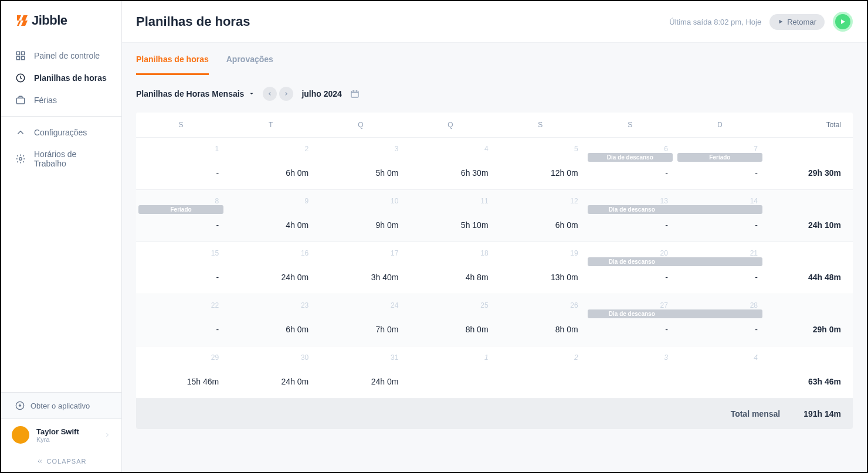 The height and width of the screenshot is (473, 868). I want to click on day-cell: 247h 0m, so click(360, 320).